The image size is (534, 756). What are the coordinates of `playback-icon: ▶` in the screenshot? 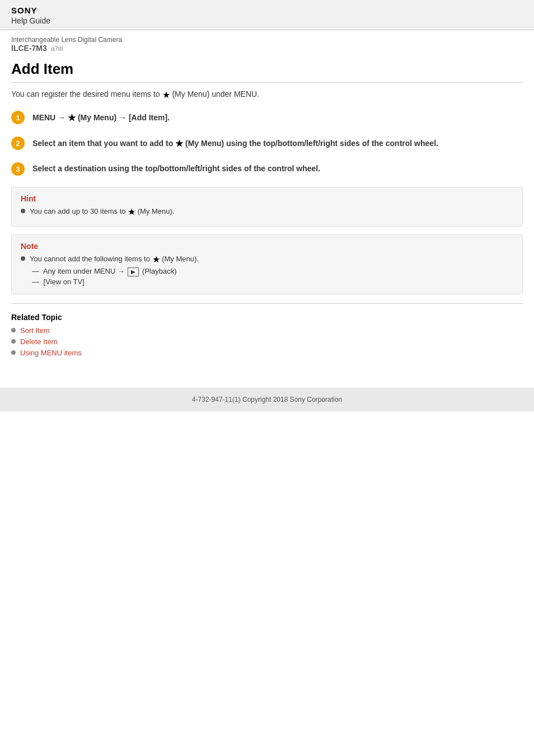 It's located at (133, 272).